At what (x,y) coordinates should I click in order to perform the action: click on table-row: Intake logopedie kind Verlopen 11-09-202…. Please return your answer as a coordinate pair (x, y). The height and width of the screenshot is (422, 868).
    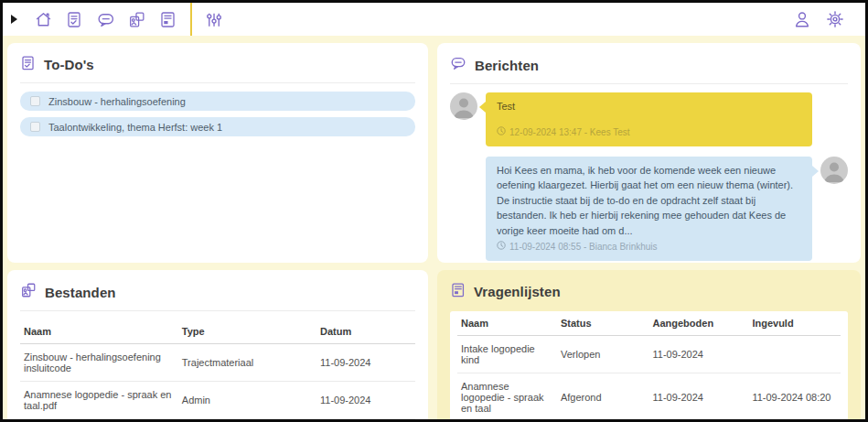
    Looking at the image, I should click on (649, 355).